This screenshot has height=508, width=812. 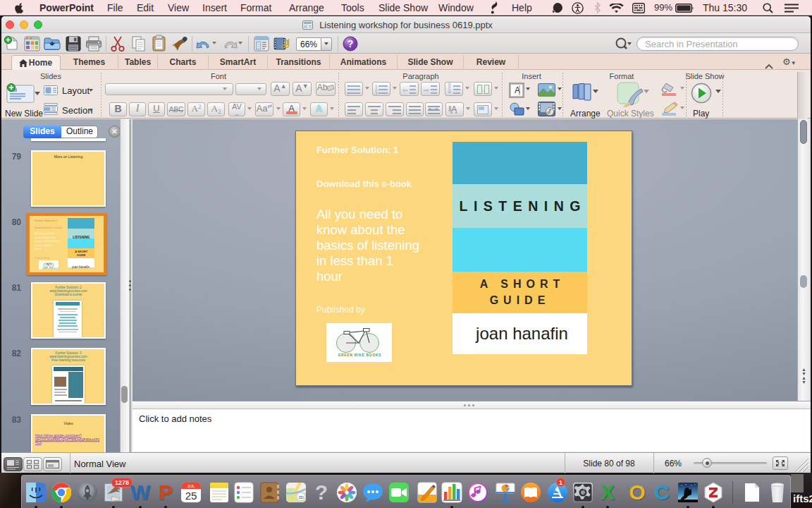 I want to click on svg-text: 3D, so click(x=301, y=497).